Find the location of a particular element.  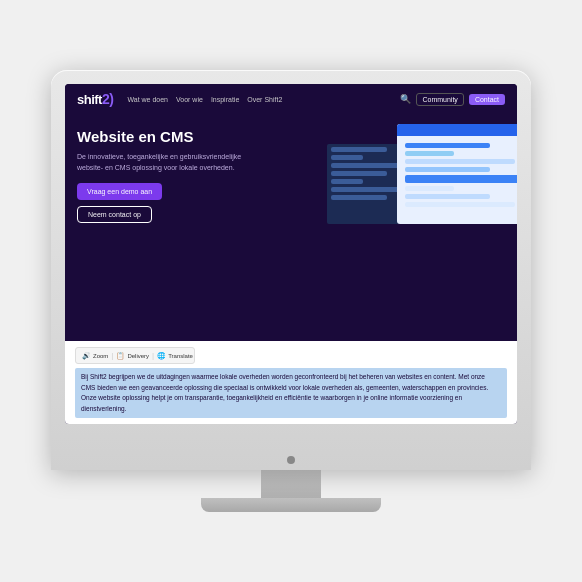

toolbar-row: 🔊 Zoom | 📋 Delivery | 🌐 Translate is located at coordinates (135, 356).